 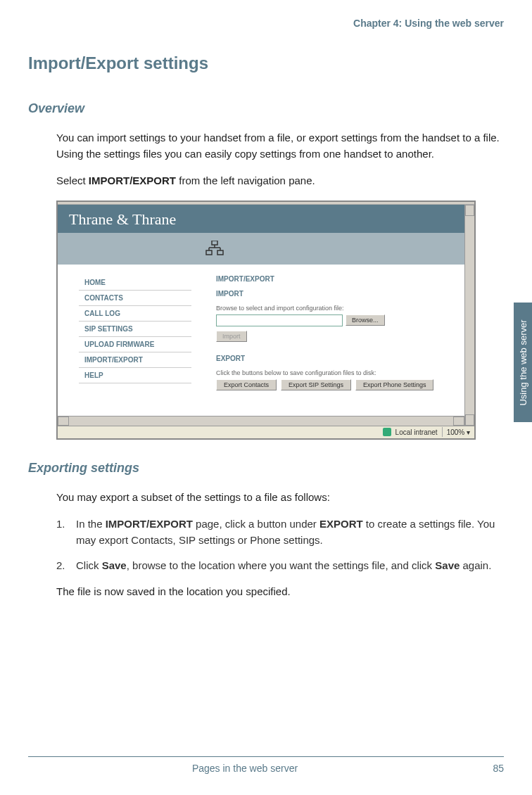 What do you see at coordinates (266, 108) in the screenshot?
I see `section-overview-heading: Overview` at bounding box center [266, 108].